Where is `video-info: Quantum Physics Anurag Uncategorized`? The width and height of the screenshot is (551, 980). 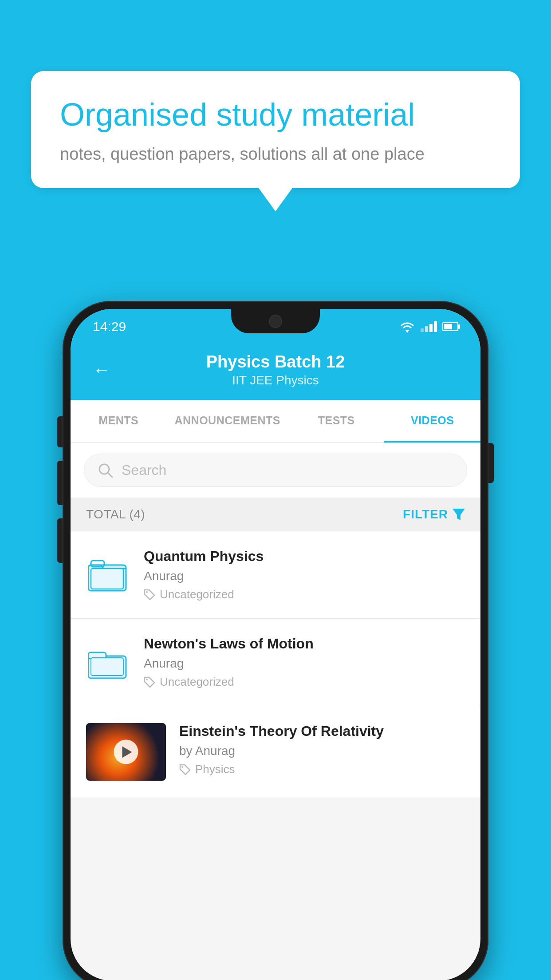
video-info: Quantum Physics Anurag Uncategorized is located at coordinates (304, 575).